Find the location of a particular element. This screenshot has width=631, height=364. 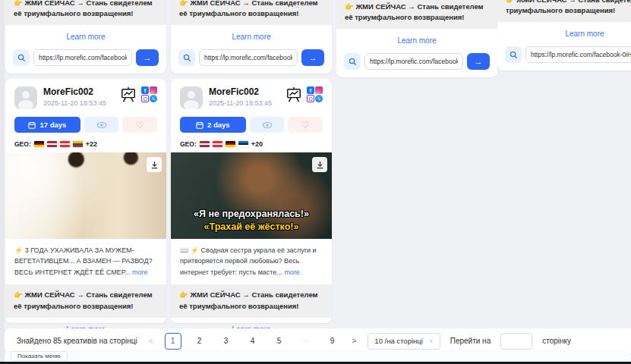

profile-row: MoreFic002 2025-11-20 18:53:45 f Ω ϟ is located at coordinates (251, 96).